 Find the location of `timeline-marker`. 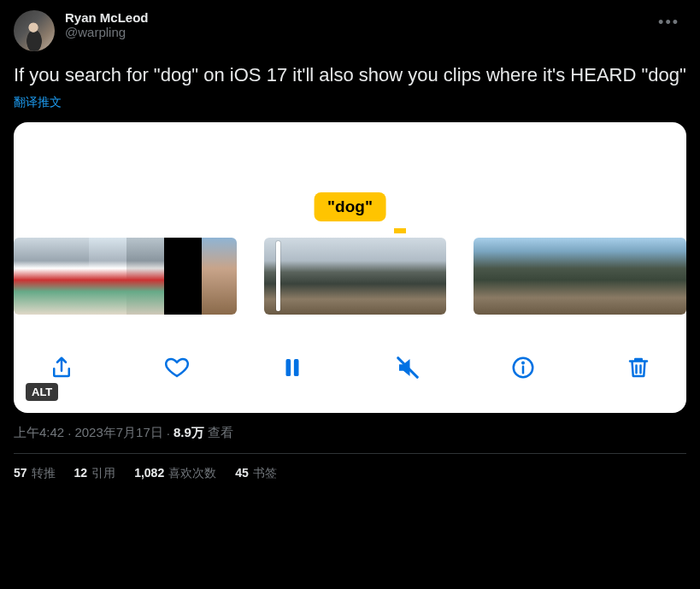

timeline-marker is located at coordinates (400, 231).